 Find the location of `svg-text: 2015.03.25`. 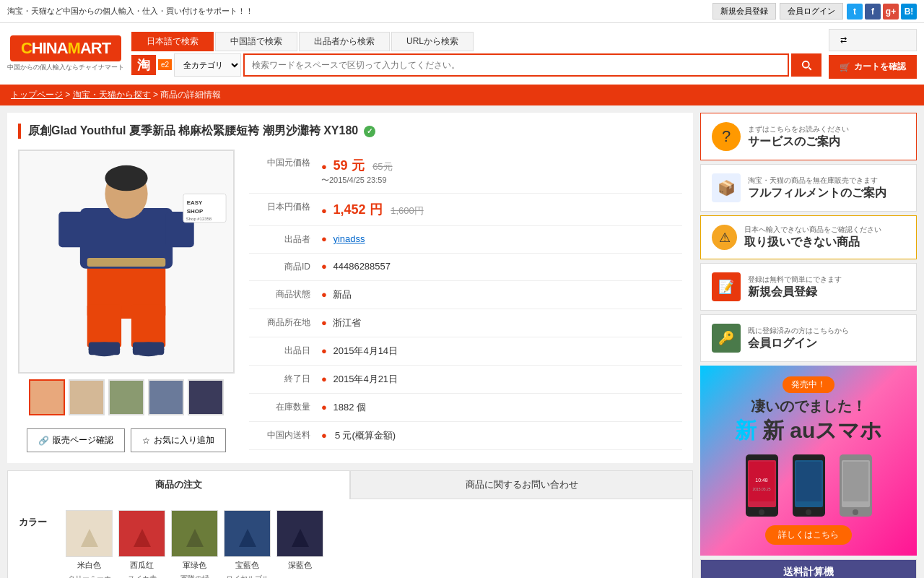

svg-text: 2015.03.25 is located at coordinates (761, 489).